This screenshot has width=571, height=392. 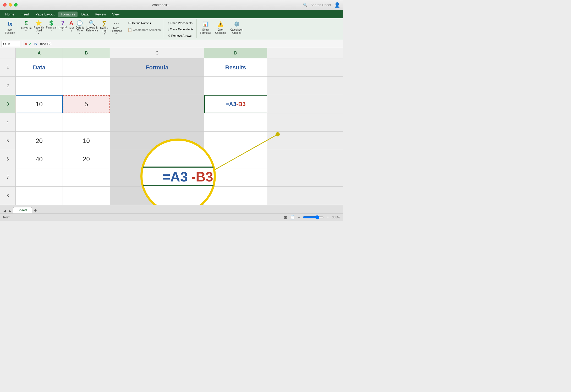 I want to click on cancel-button: ✕, so click(x=26, y=44).